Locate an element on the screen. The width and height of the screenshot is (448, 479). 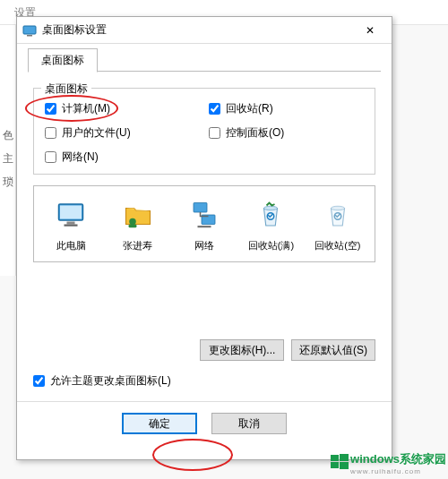
groupbox-label: 桌面图标 is located at coordinates (66, 90).